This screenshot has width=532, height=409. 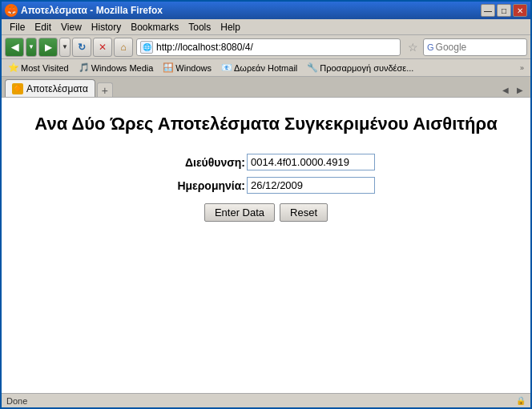 I want to click on menu-tools: Tools, so click(x=200, y=27).